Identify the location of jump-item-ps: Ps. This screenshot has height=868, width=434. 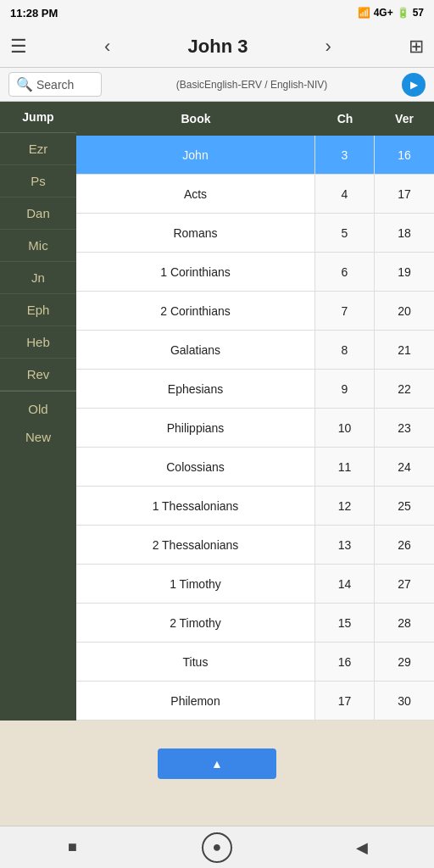
(38, 181).